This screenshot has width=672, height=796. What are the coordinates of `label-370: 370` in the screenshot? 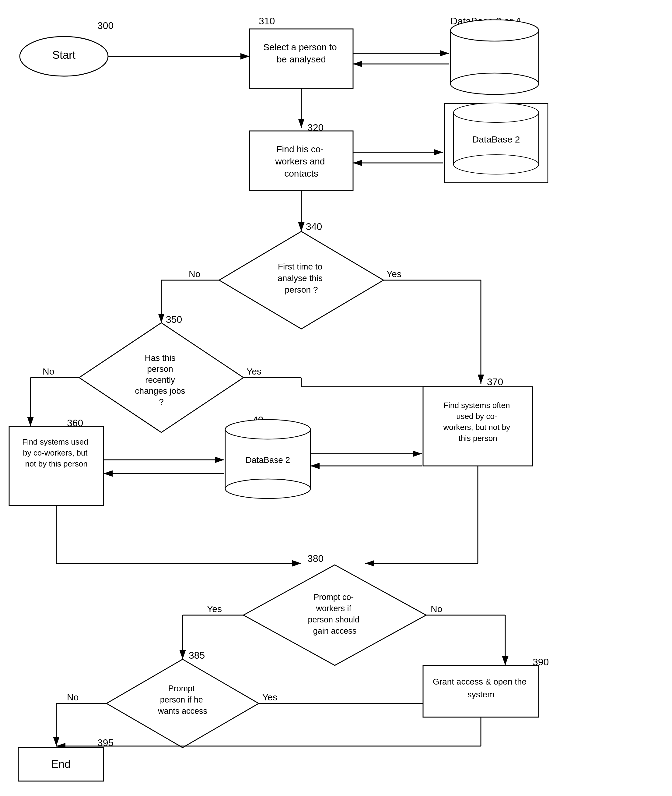 It's located at (495, 382).